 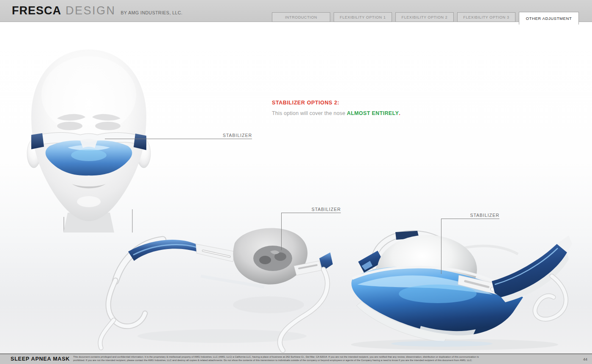 I want to click on tab-other-adjustment: OTHER ADJUSTMENT, so click(x=549, y=18).